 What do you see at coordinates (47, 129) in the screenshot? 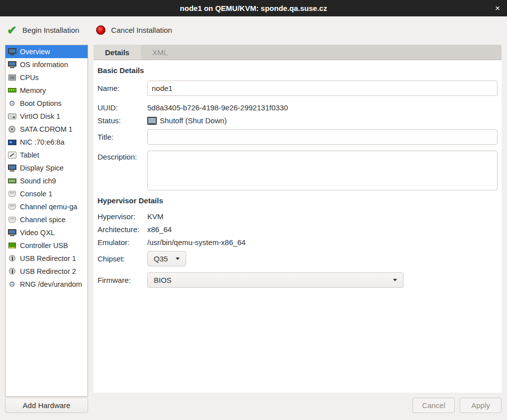
I see `sidebar-item-sata-cdrom-1: SATA CDROM 1` at bounding box center [47, 129].